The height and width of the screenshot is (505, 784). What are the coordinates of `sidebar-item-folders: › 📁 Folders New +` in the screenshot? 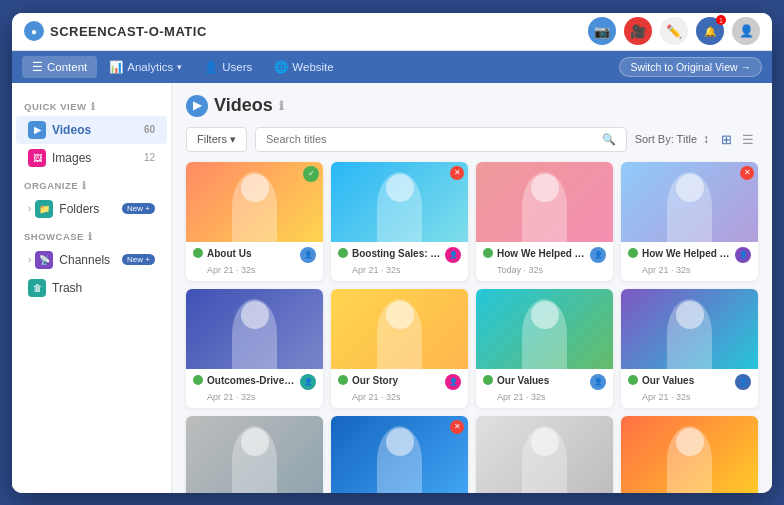 It's located at (92, 209).